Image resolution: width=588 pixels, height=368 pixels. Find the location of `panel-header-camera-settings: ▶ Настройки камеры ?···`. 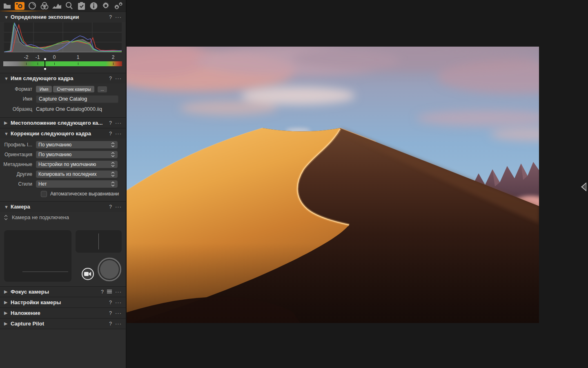

panel-header-camera-settings: ▶ Настройки камеры ?··· is located at coordinates (63, 302).